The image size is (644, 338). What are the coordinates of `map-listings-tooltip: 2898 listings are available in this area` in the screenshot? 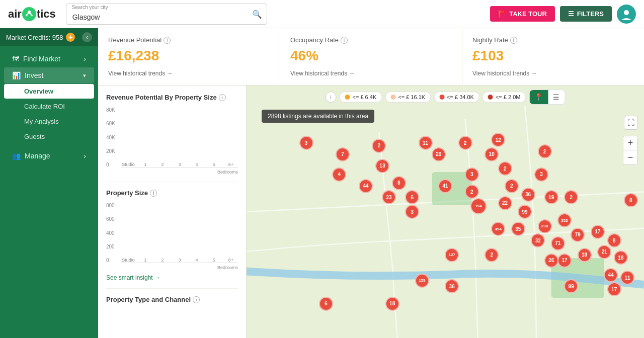 It's located at (318, 116).